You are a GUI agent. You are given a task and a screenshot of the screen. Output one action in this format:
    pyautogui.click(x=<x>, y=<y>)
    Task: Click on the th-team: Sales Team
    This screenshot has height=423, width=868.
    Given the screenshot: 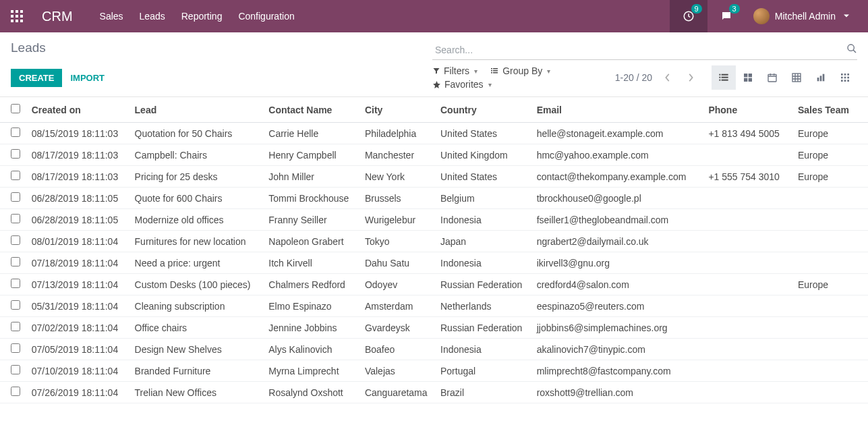 What is the action you would take?
    pyautogui.click(x=830, y=110)
    